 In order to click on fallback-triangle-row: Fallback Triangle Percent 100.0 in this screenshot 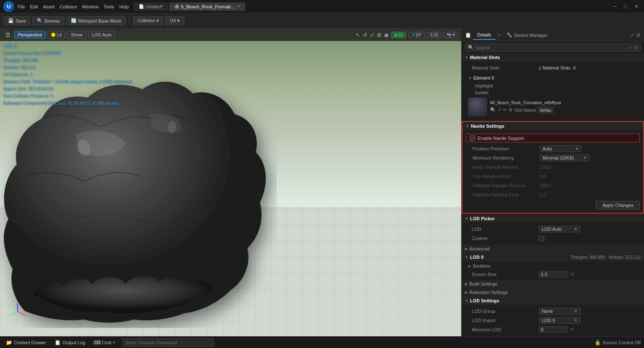, I will do `click(553, 186)`.